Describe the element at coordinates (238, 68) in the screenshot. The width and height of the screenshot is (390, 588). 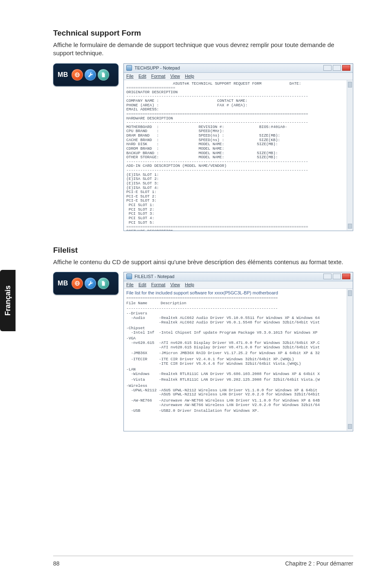
I see `titlebar: TECHSUPP - Notepad` at that location.